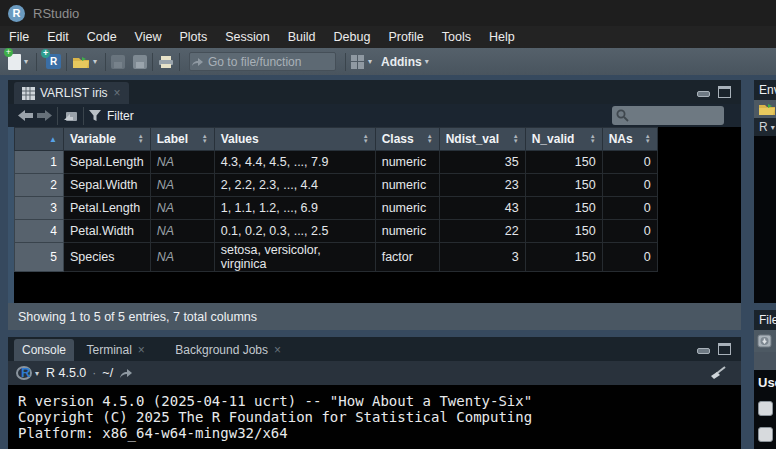  Describe the element at coordinates (456, 37) in the screenshot. I see `menu-tools: Tools` at that location.